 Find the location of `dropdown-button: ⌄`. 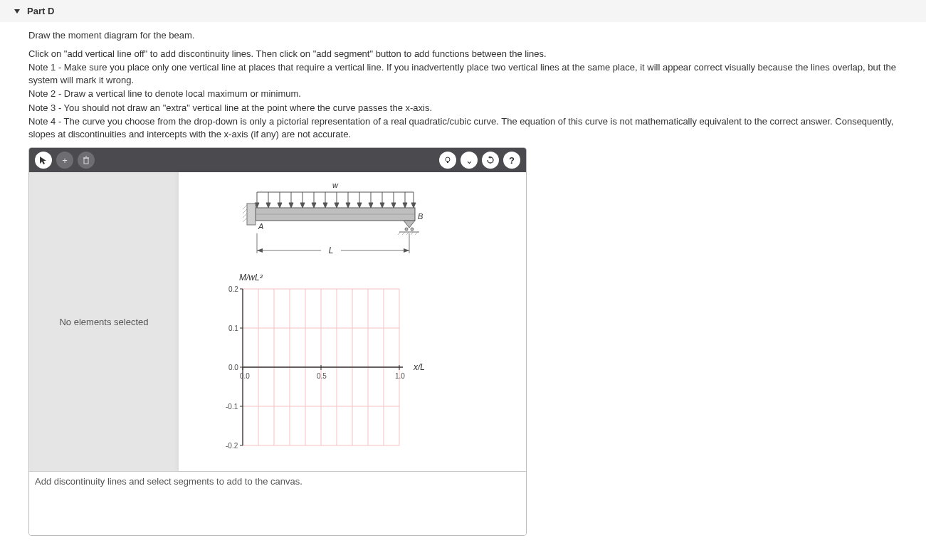

dropdown-button: ⌄ is located at coordinates (469, 160).